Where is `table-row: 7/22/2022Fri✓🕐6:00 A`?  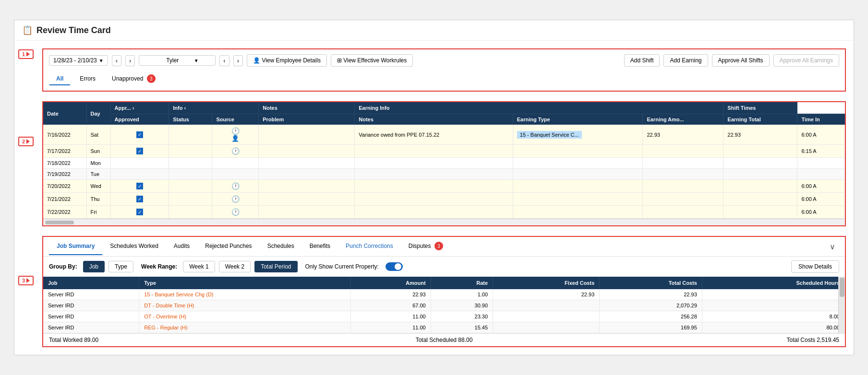 table-row: 7/22/2022Fri✓🕐6:00 A is located at coordinates (444, 212).